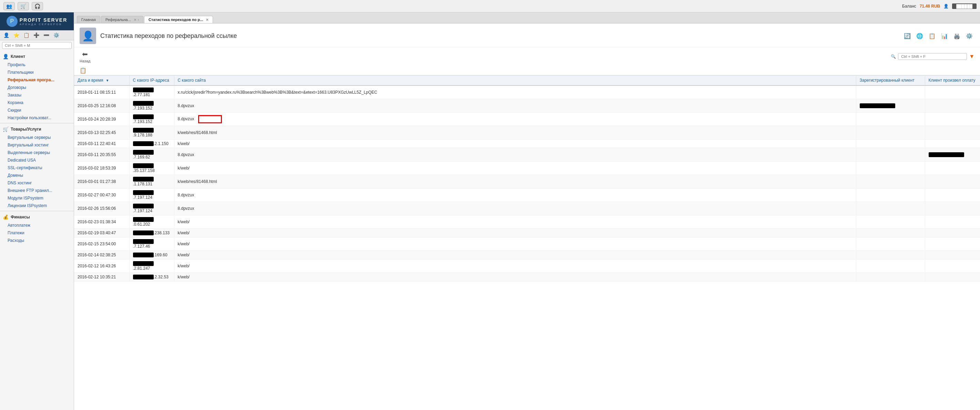 This screenshot has width=980, height=410. Describe the element at coordinates (56, 35) in the screenshot. I see `sidebar-icon-settings: ⚙️` at that location.